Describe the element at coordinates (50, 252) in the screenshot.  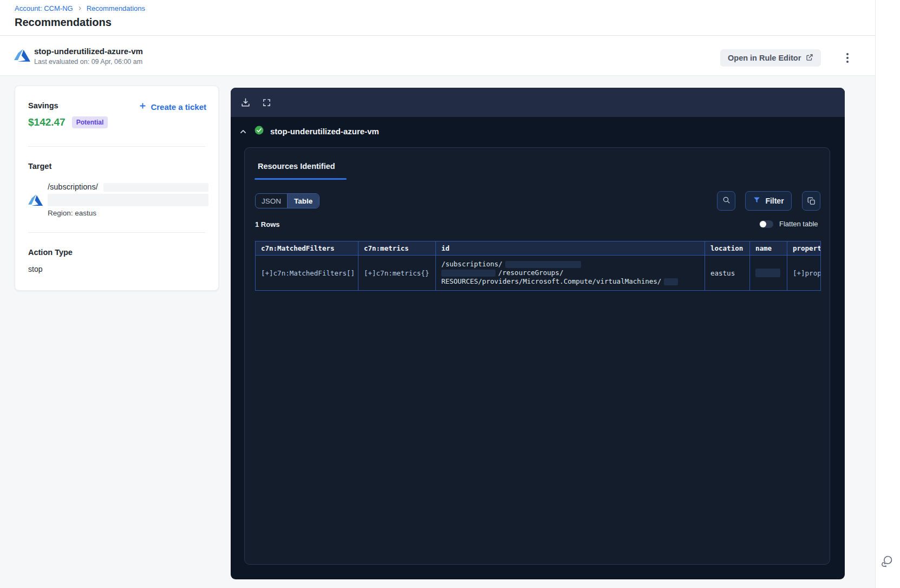
I see `action-type-label: Action Type` at that location.